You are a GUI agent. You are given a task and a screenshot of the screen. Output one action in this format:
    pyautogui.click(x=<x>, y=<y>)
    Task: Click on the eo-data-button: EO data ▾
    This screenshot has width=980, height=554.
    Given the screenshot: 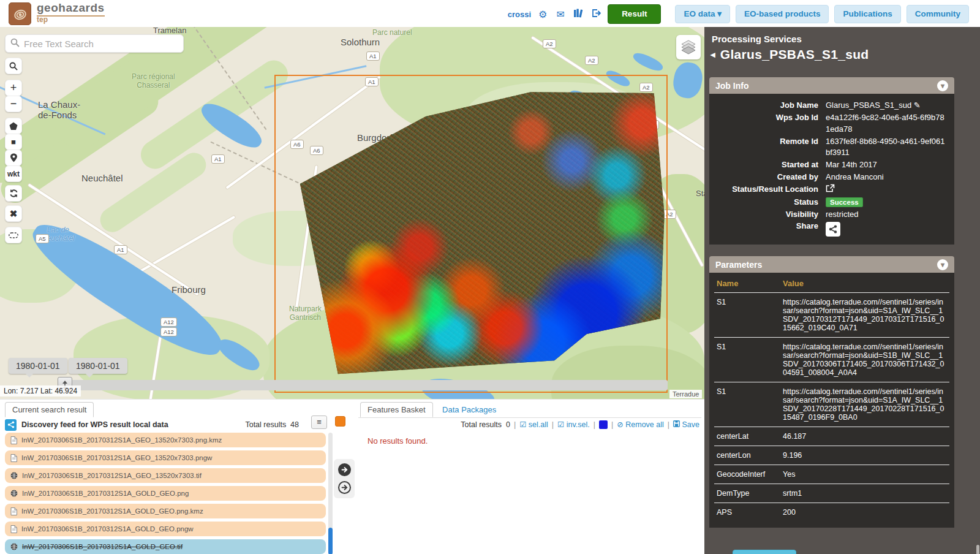 What is the action you would take?
    pyautogui.click(x=703, y=14)
    